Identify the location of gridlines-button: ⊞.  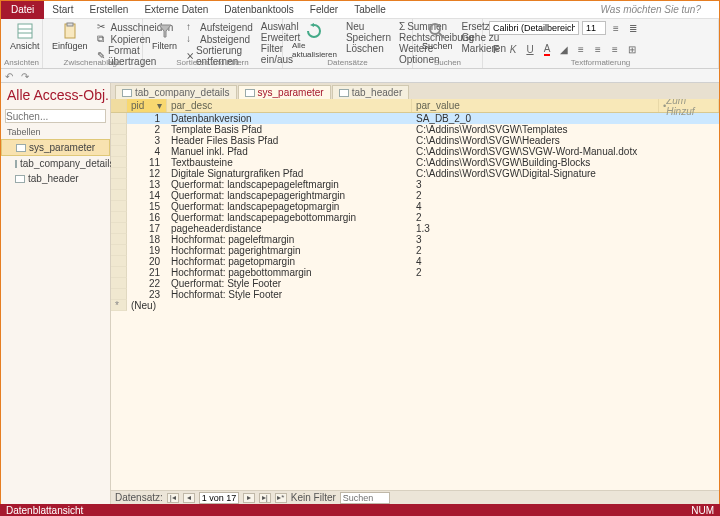
(632, 49).